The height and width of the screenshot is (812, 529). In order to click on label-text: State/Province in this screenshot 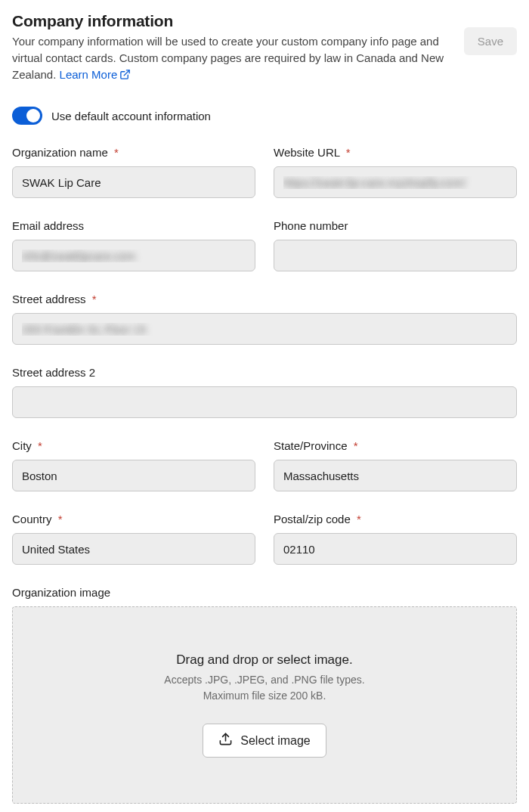, I will do `click(311, 446)`.